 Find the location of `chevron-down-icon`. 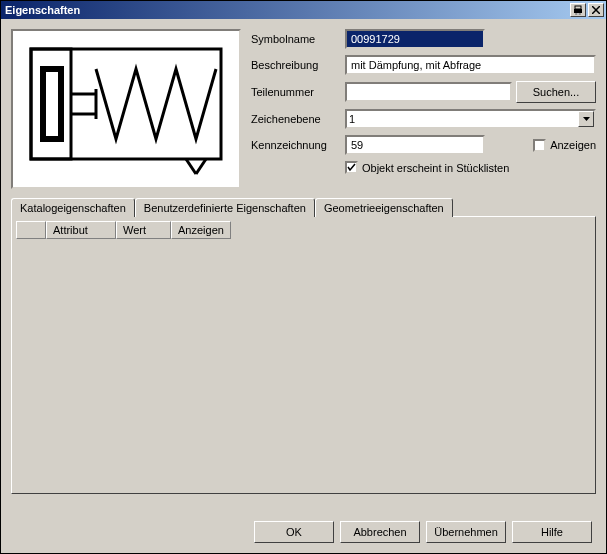

chevron-down-icon is located at coordinates (586, 119).